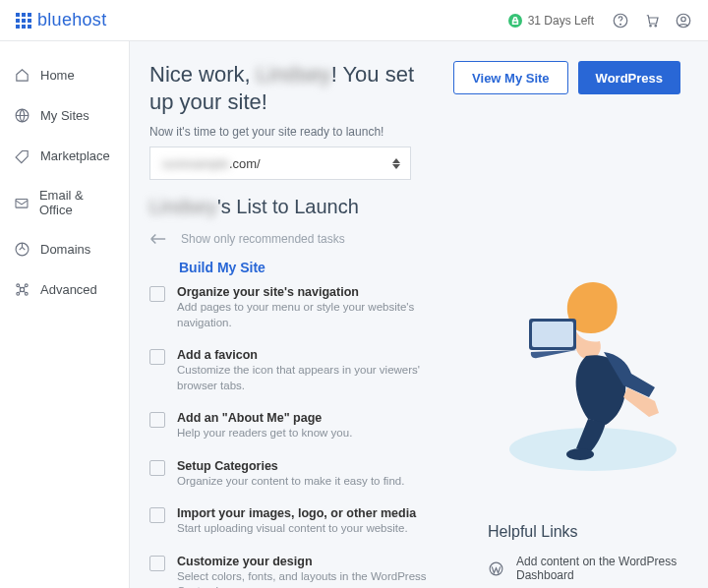 The height and width of the screenshot is (588, 708). What do you see at coordinates (306, 315) in the screenshot?
I see `task-desc: Add pages to your menu or style your web…` at bounding box center [306, 315].